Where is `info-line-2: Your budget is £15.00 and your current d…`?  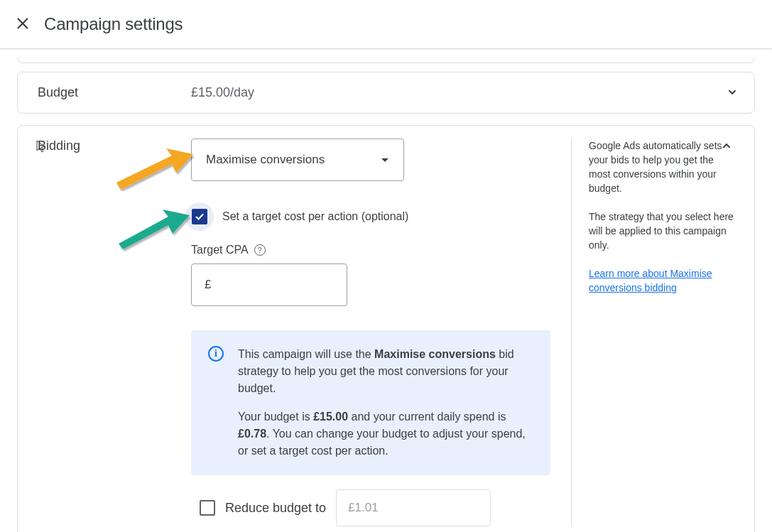
info-line-2: Your budget is £15.00 and your current d… is located at coordinates (386, 434).